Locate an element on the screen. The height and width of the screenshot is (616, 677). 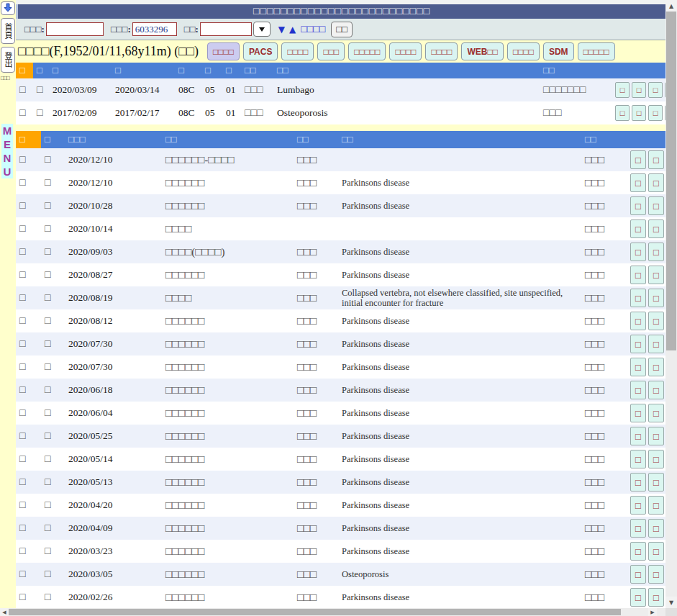
patient-action-button-5: □□□□□ is located at coordinates (367, 52).